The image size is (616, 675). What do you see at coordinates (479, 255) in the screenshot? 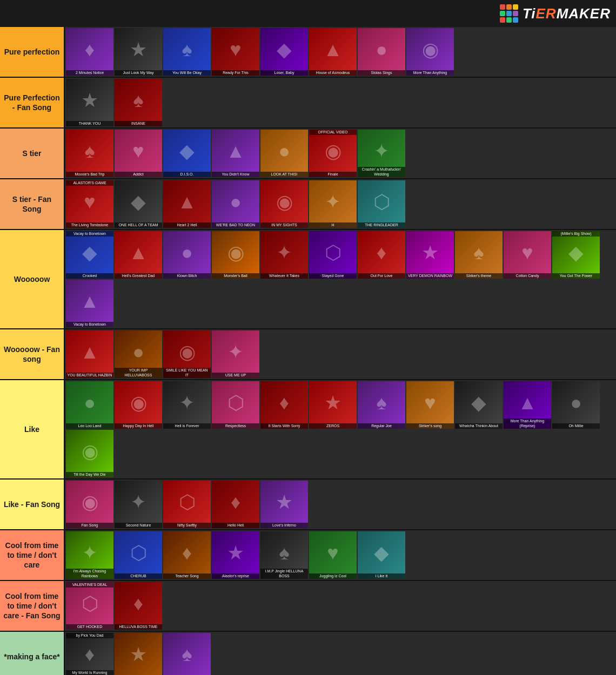
I see `list-item: ♠Striker's theme` at bounding box center [479, 255].